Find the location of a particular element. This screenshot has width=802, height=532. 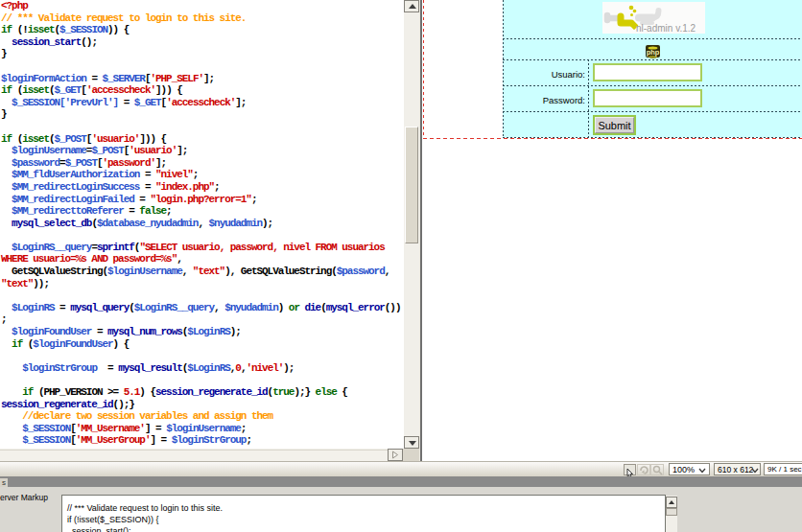

svg-text: nl-admin v.1.2 is located at coordinates (666, 29).